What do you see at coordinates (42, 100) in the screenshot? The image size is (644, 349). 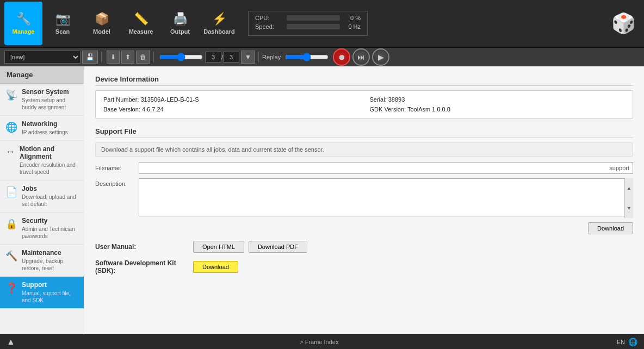 I see `sidebar-item-sensor-system: 📡 Sensor System System setup and buddy a…` at bounding box center [42, 100].